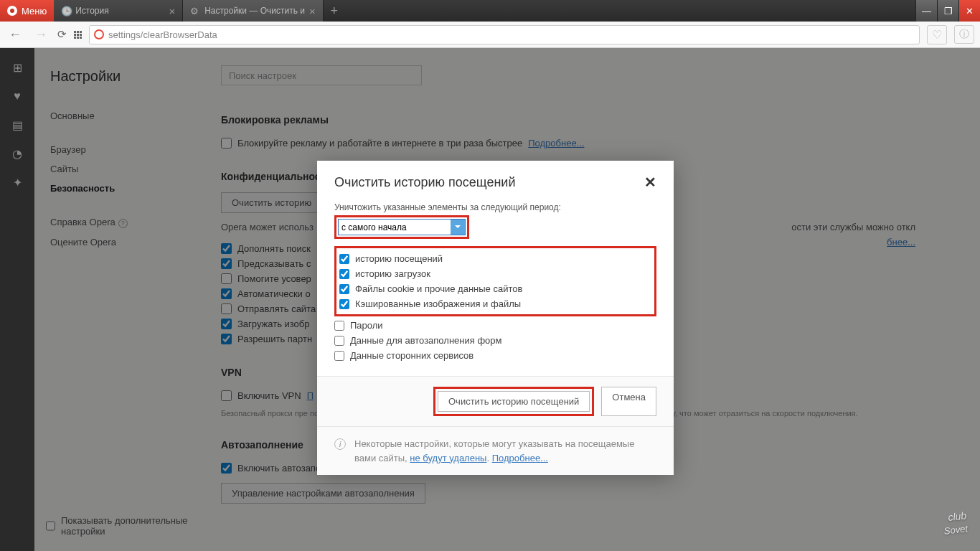 This screenshot has height=551, width=980. I want to click on dlg-check-4: Пароли, so click(495, 326).